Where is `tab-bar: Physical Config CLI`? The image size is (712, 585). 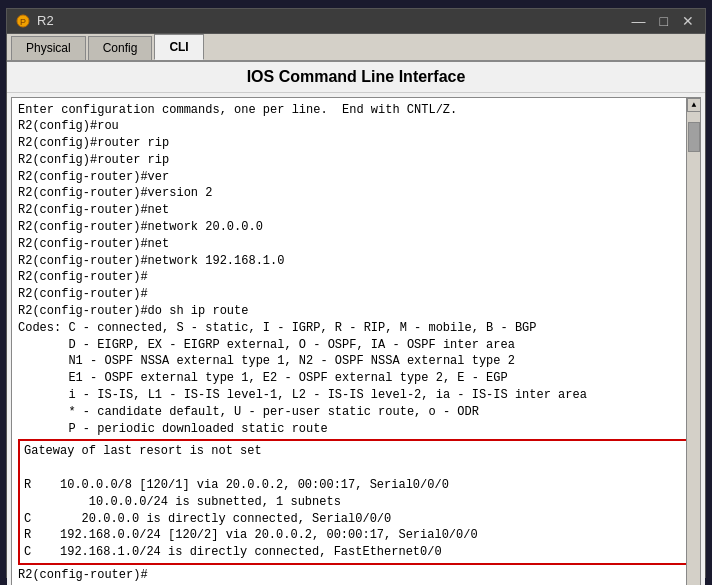 tab-bar: Physical Config CLI is located at coordinates (356, 48).